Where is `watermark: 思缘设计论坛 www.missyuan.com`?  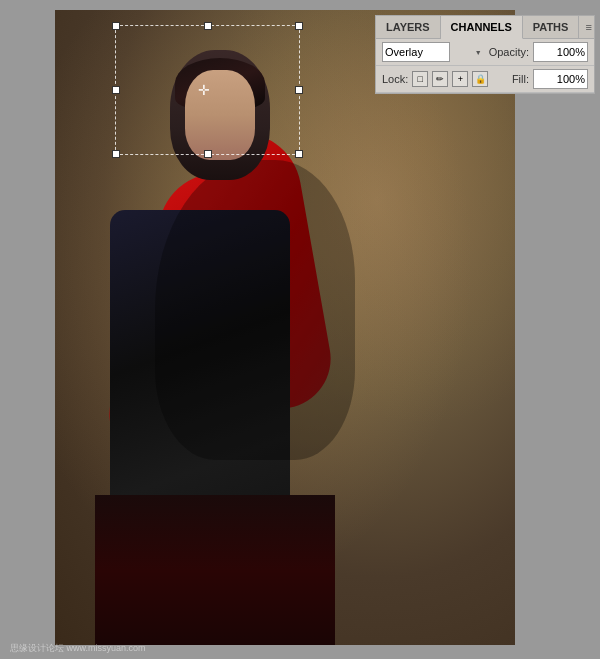
watermark: 思缘设计论坛 www.missyuan.com is located at coordinates (78, 648).